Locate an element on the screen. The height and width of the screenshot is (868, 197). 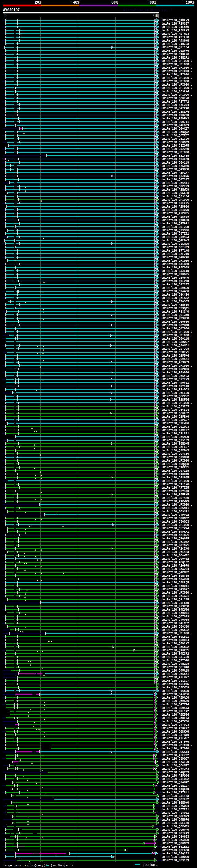
svg-text: ~40% is located at coordinates (75, 3).